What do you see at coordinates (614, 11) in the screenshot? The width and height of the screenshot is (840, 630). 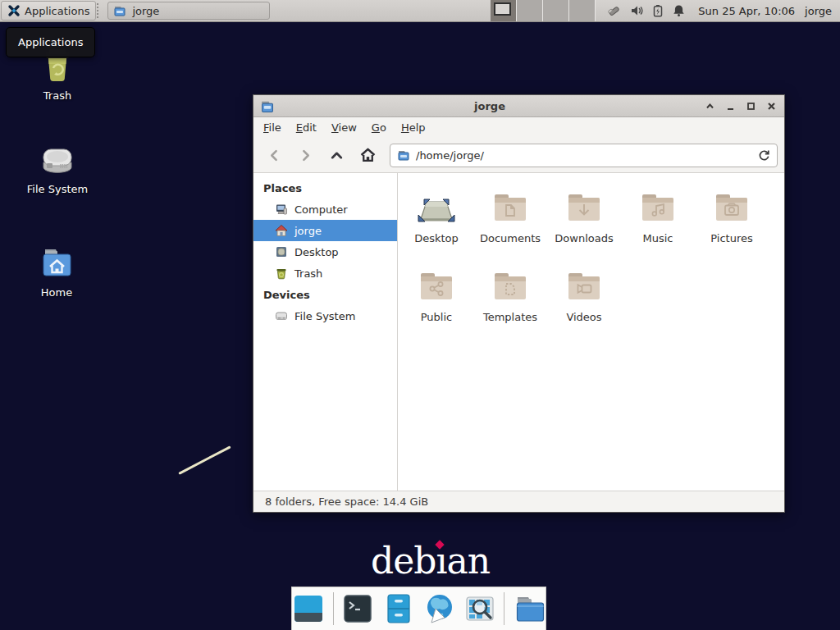 I see `clipman-icon` at bounding box center [614, 11].